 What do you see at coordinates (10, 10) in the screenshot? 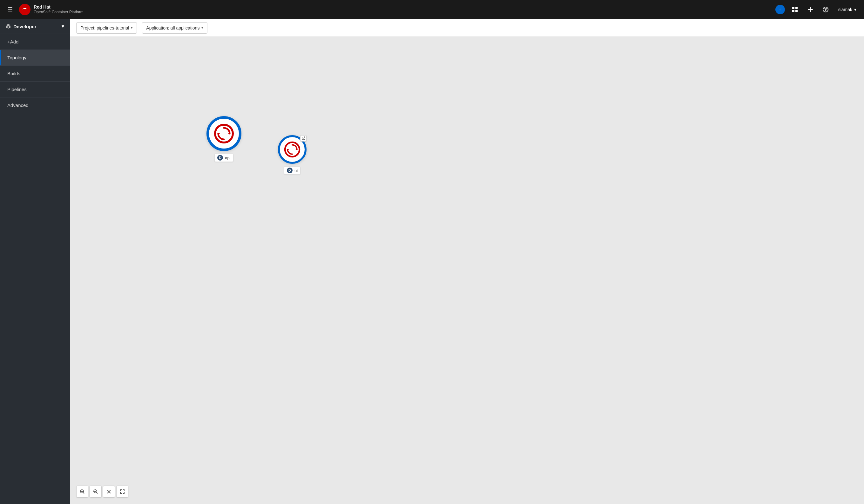
I see `hamburger-menu-button: ☰` at bounding box center [10, 10].